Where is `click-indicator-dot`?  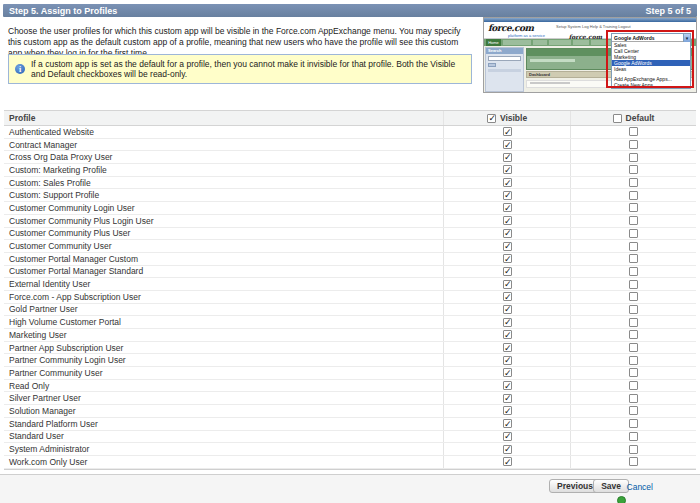
click-indicator-dot is located at coordinates (622, 500).